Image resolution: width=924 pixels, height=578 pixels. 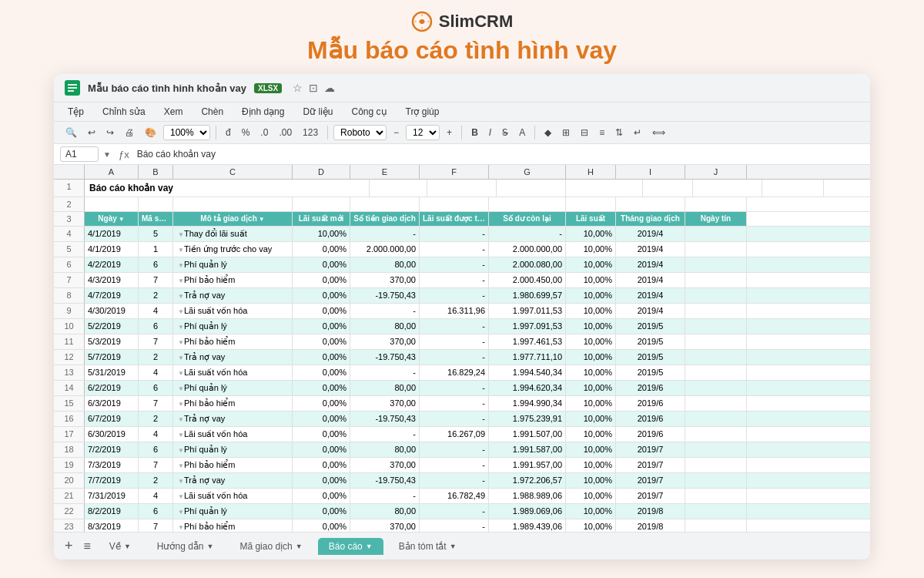 What do you see at coordinates (659, 133) in the screenshot?
I see `rtl-button: ⟺` at bounding box center [659, 133].